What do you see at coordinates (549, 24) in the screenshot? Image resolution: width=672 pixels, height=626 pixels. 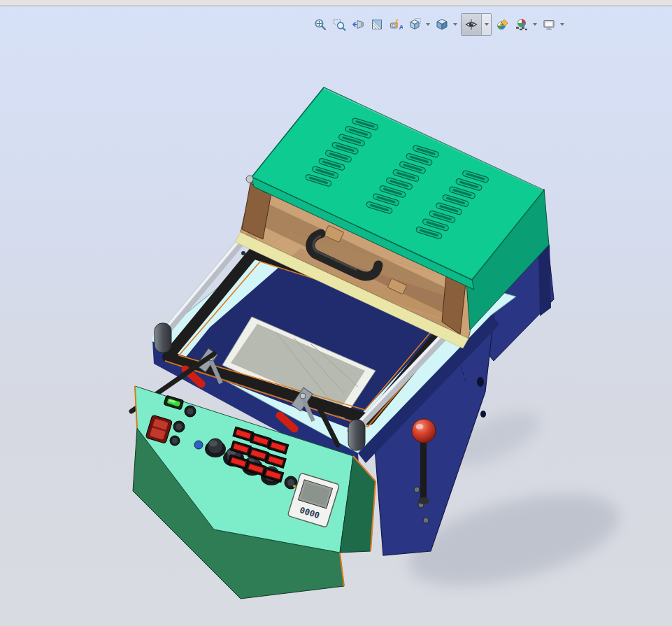 I see `monitor-icon` at bounding box center [549, 24].